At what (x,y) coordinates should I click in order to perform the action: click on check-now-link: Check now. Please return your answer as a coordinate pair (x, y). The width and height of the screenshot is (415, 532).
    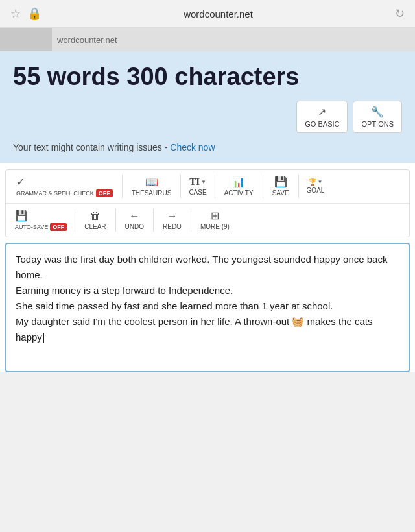
    Looking at the image, I should click on (192, 147).